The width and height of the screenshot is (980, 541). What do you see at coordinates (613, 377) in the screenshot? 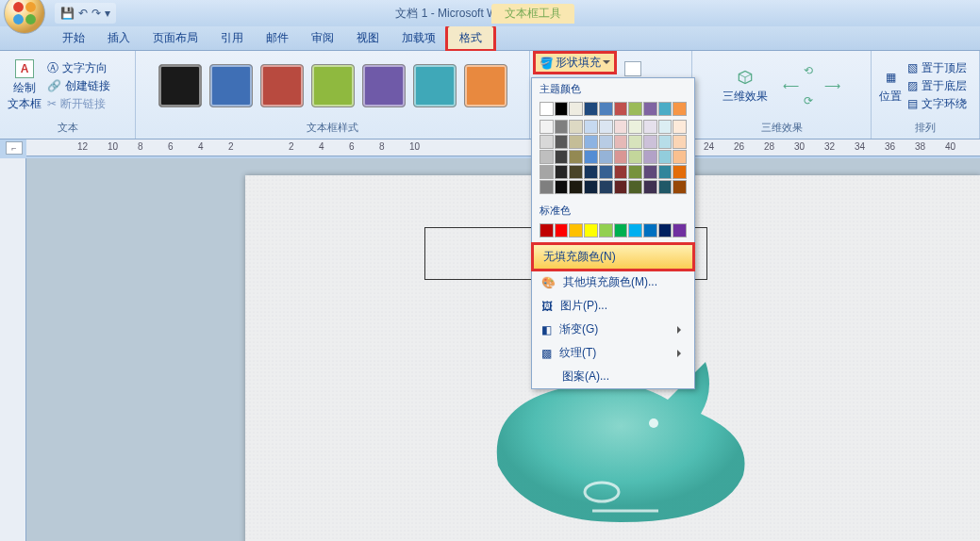
I see `pattern-fill-item: 图案(A)...` at bounding box center [613, 377].